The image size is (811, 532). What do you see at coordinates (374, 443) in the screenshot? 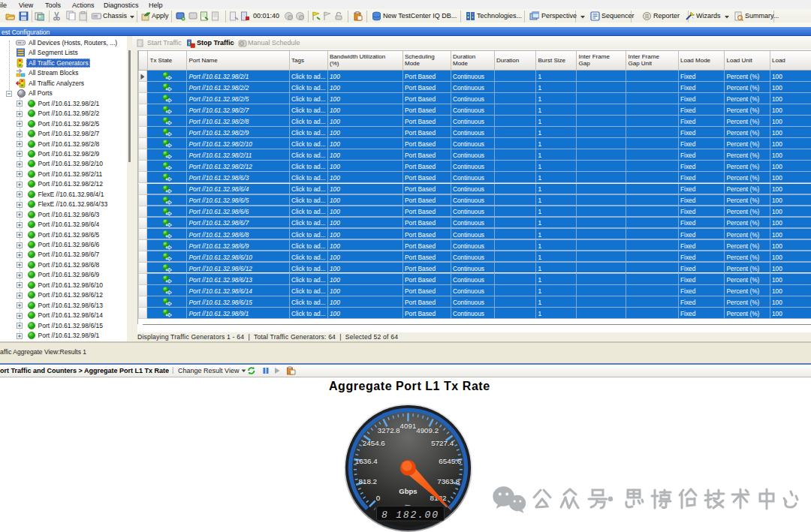
I see `svg-text: 2454.6` at bounding box center [374, 443].